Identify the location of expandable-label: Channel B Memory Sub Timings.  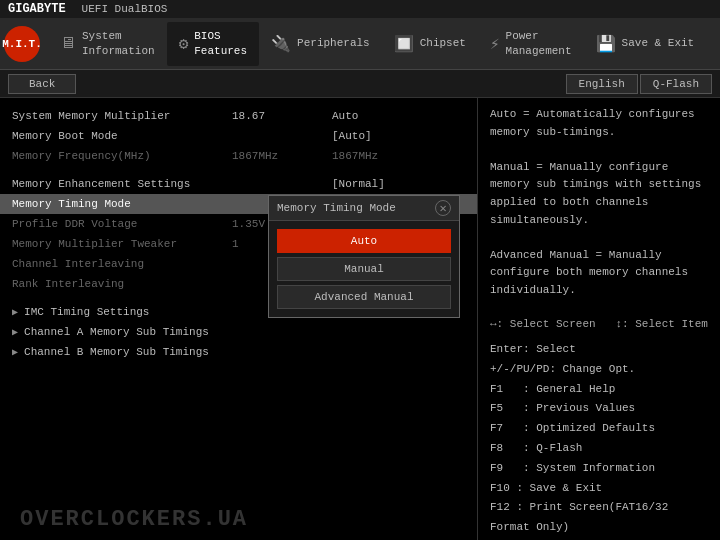
(116, 352).